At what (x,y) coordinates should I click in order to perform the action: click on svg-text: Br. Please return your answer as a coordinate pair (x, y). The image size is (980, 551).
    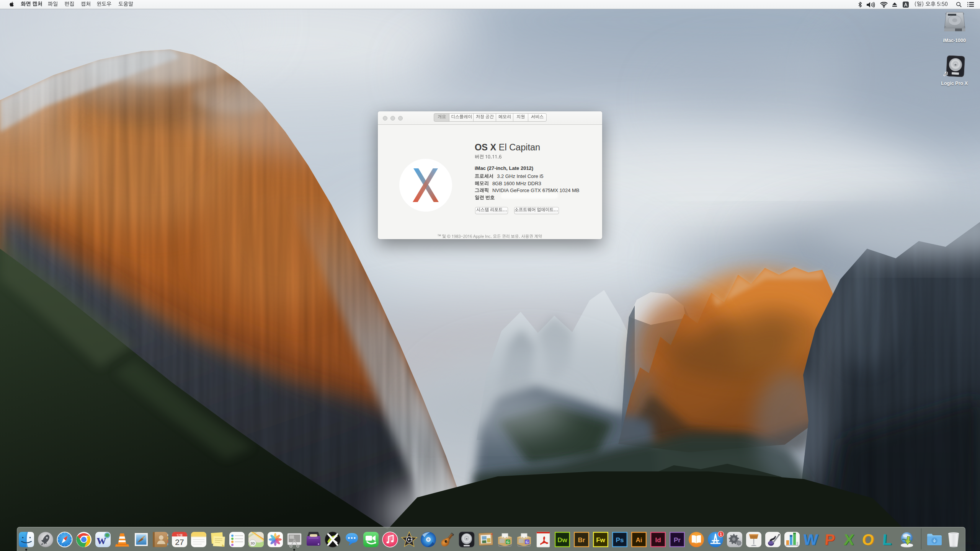
    Looking at the image, I should click on (582, 540).